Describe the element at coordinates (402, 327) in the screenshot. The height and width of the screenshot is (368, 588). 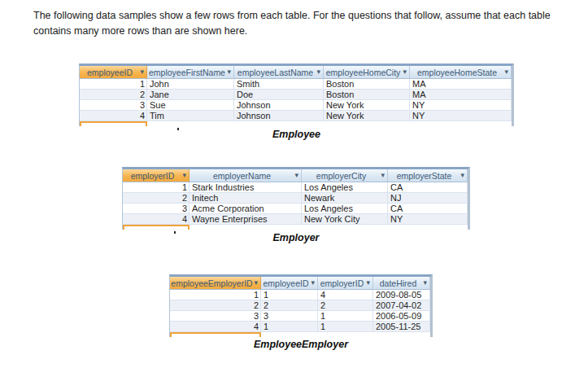
I see `table-cell: 2005-11-25` at that location.